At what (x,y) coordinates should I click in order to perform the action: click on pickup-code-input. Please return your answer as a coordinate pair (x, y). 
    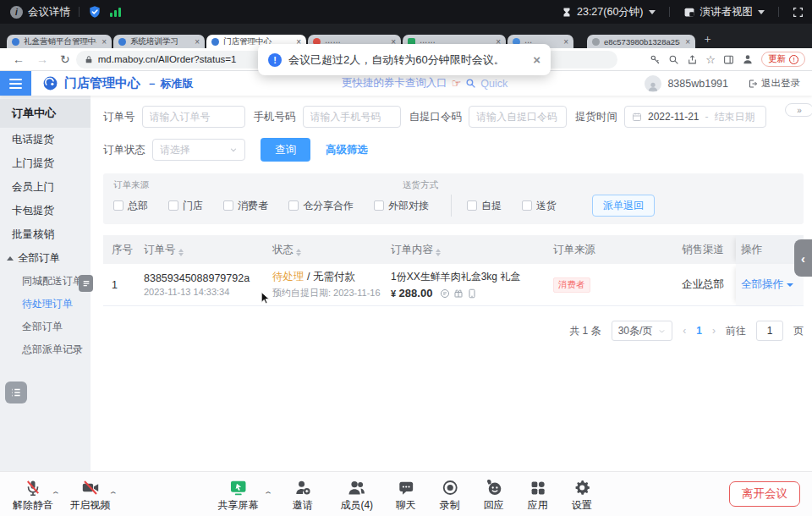
    Looking at the image, I should click on (518, 117).